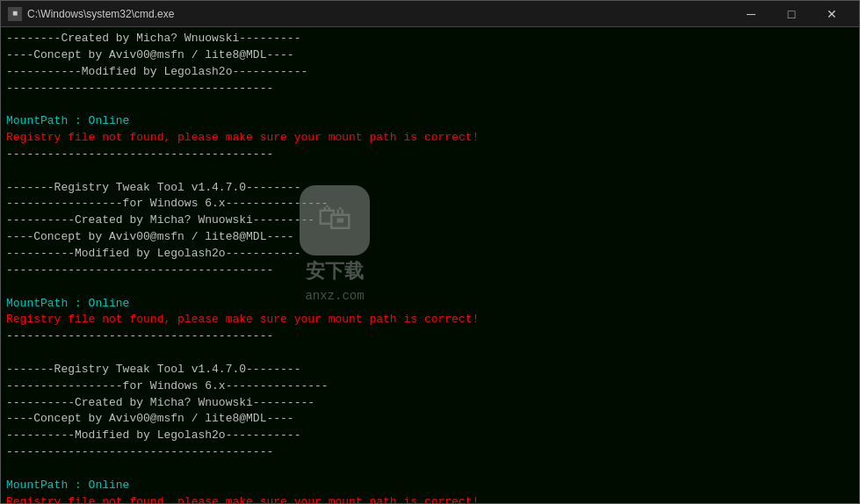  What do you see at coordinates (430, 371) in the screenshot?
I see `block3-line1: -------Registry Tweak Tool v1.4.7.0-----…` at bounding box center [430, 371].